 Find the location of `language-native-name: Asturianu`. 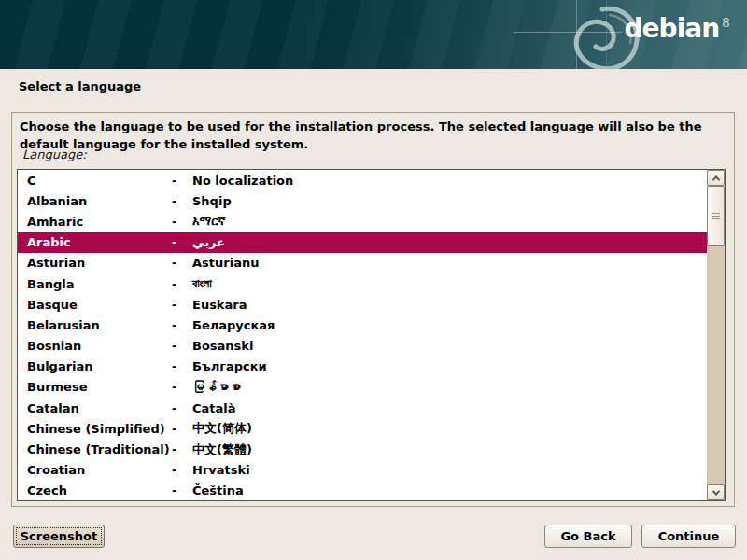

language-native-name: Asturianu is located at coordinates (450, 263).